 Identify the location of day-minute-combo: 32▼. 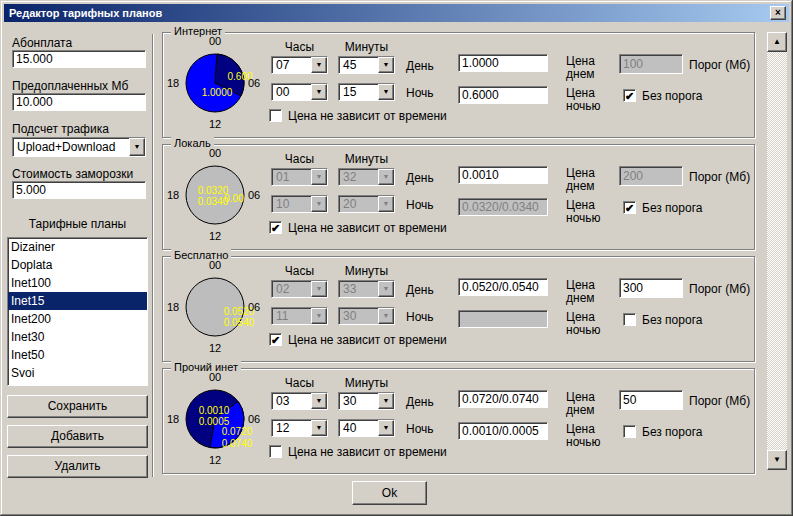
(366, 177).